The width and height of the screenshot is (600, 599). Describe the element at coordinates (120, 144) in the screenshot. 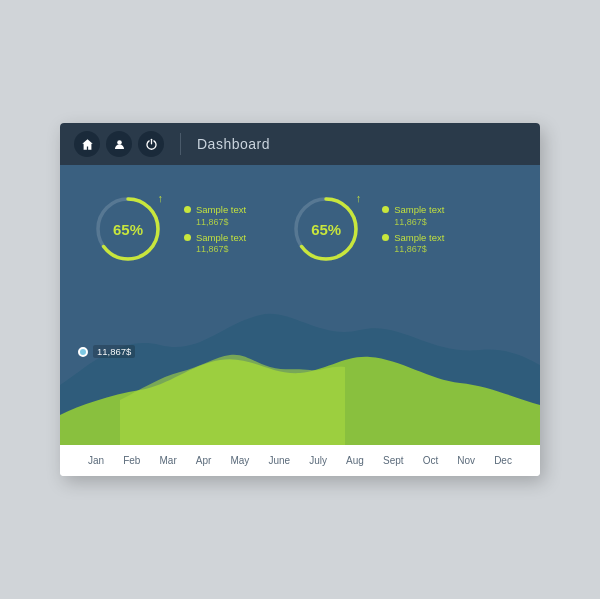

I see `user-icon` at that location.